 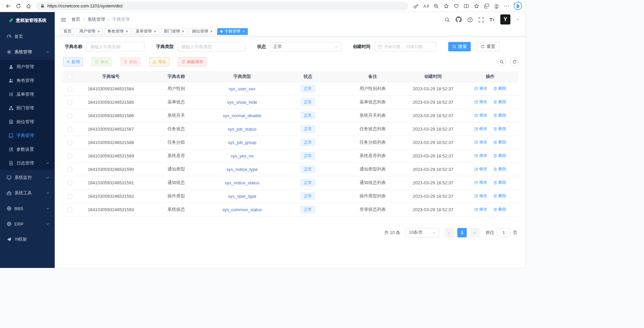 What do you see at coordinates (212, 47) in the screenshot?
I see `dict-type-input` at bounding box center [212, 47].